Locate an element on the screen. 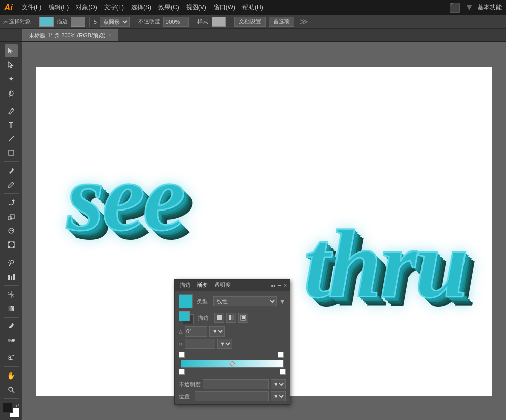 This screenshot has width=506, height=420. app-logo: Ai is located at coordinates (8, 8).